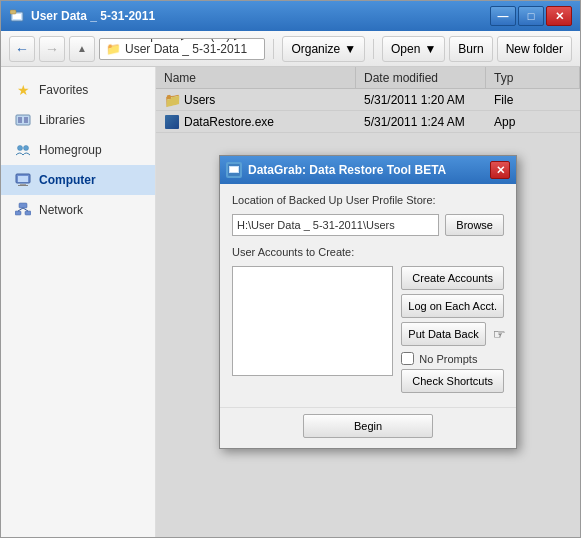 This screenshot has width=581, height=538. I want to click on toolbar: ← → ▲ 📁 Computer ▶ AT (H:) ▶ User Data _…, so click(290, 49).